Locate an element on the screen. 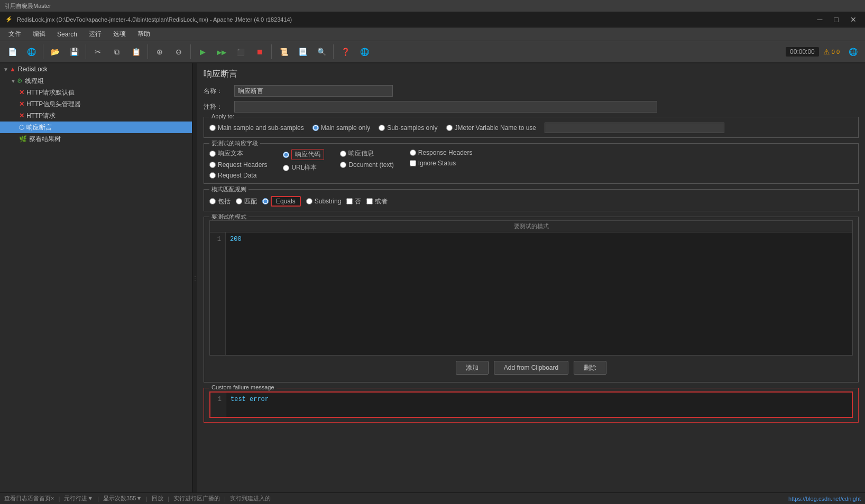 This screenshot has height=504, width=865. substring-input is located at coordinates (309, 201).